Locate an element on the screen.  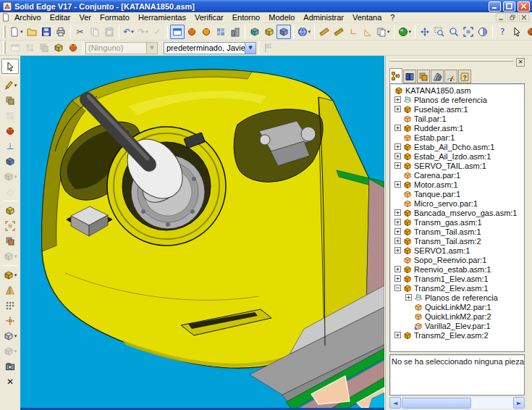
menu-editar: Editar is located at coordinates (61, 17).